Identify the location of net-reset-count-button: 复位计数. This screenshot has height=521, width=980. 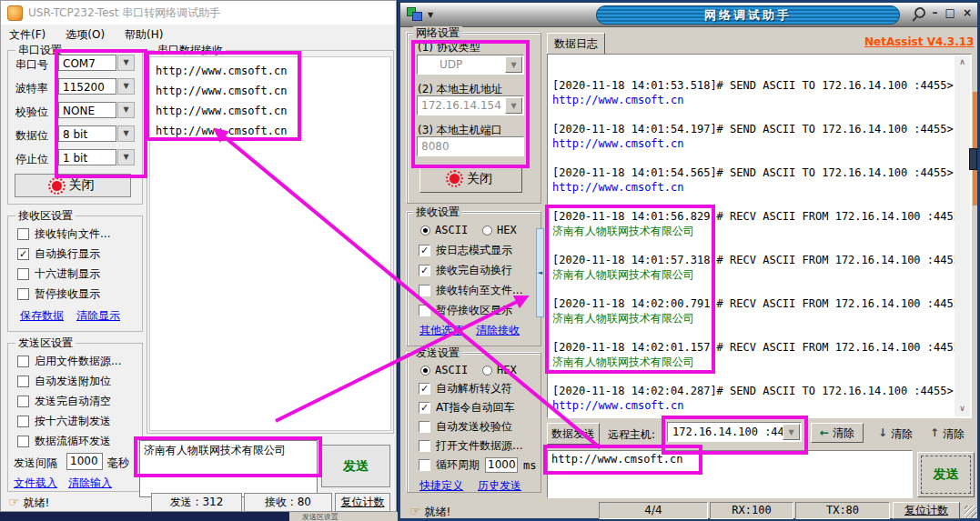
(926, 511).